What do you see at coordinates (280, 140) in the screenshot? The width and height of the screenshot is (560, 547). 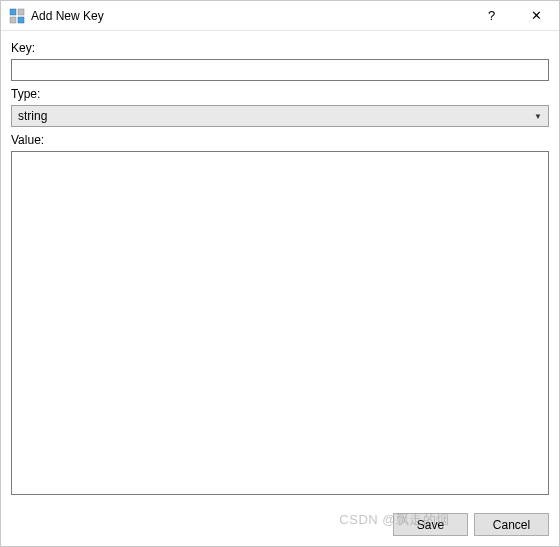 I see `value-label: Value:` at bounding box center [280, 140].